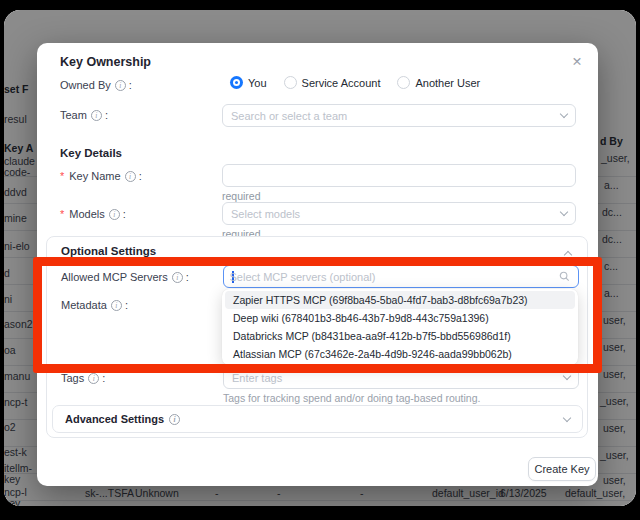  Describe the element at coordinates (400, 327) in the screenshot. I see `mcp-servers-dropdown: Zapier HTTPS MCP (69f8ba45-5ba0-4fd7-bab…` at that location.